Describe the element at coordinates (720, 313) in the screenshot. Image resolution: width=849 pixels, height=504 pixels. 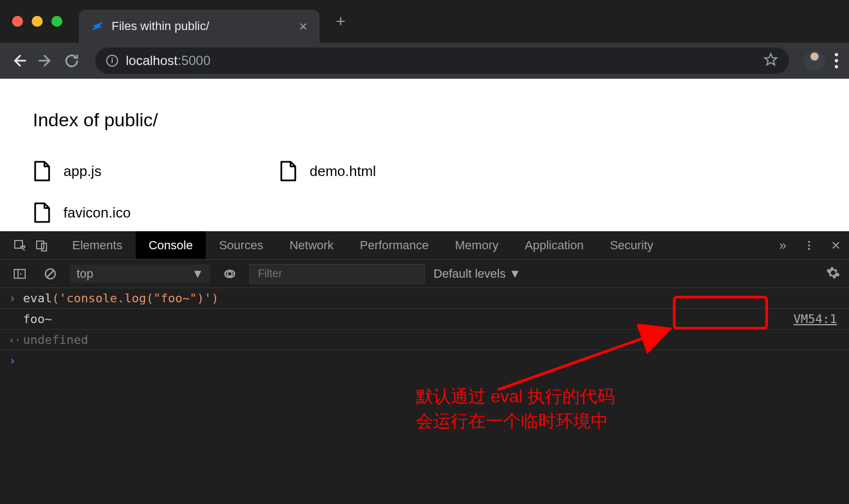
I see `annotation-highlight-box` at that location.